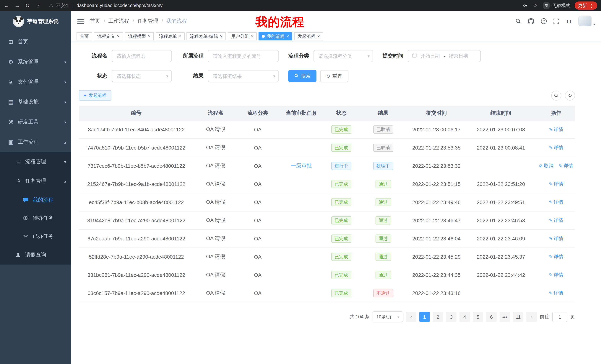 The image size is (601, 364). I want to click on tab-process-form: 流程表单 ×, so click(170, 36).